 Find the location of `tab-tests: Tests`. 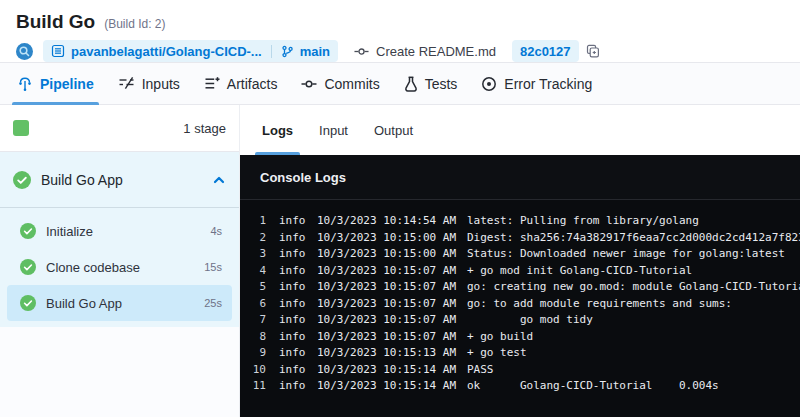

tab-tests: Tests is located at coordinates (431, 84).